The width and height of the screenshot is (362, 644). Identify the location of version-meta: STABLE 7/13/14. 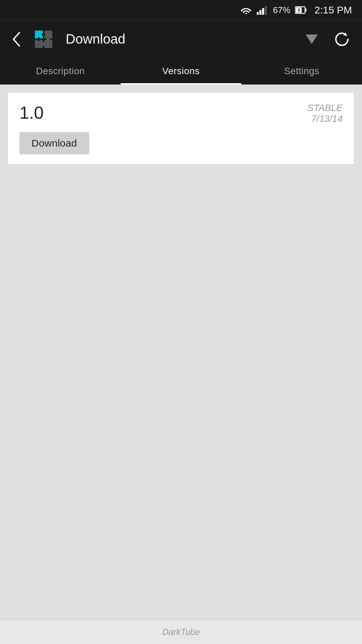
(325, 113).